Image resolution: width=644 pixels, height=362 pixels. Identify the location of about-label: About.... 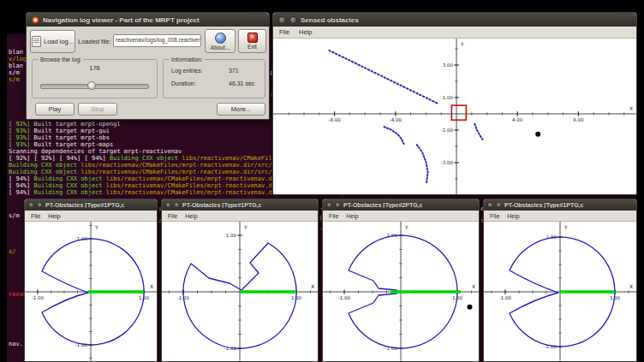
(220, 48).